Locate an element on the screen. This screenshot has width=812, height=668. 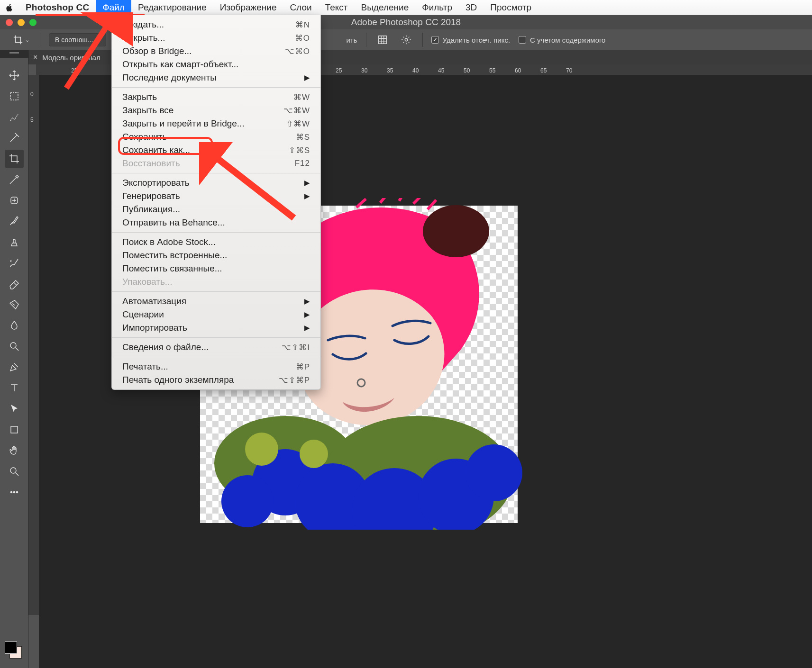
wand-tool is located at coordinates (14, 138).